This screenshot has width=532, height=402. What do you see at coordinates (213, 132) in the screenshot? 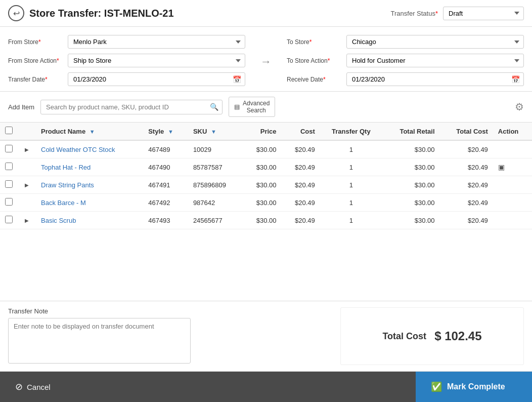
I see `sku-filter-icon: ▼` at bounding box center [213, 132].